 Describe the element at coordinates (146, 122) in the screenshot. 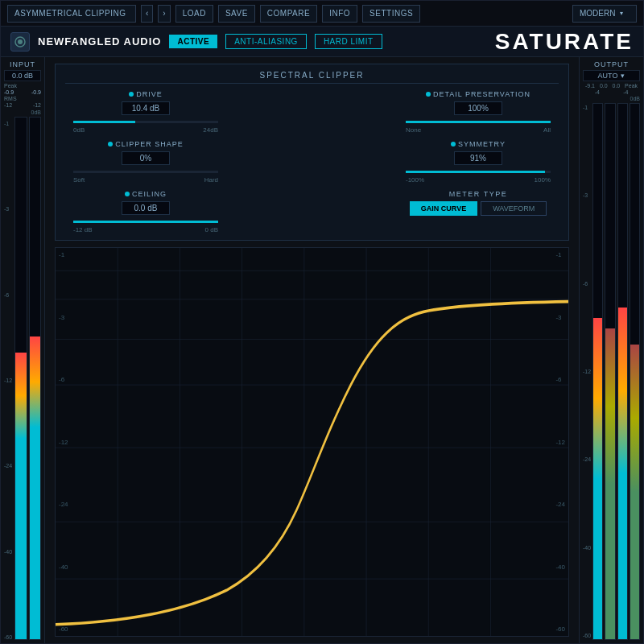

I see `drive-slider` at that location.